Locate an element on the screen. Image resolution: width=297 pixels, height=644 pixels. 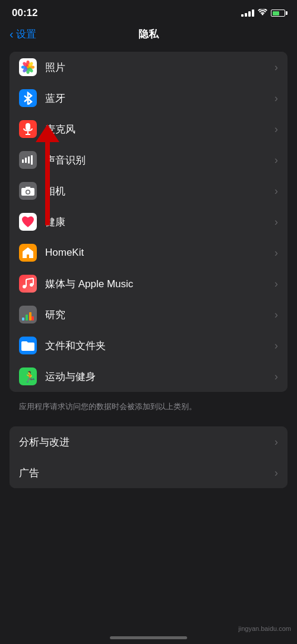
list-item-research: 研究 › is located at coordinates (148, 315).